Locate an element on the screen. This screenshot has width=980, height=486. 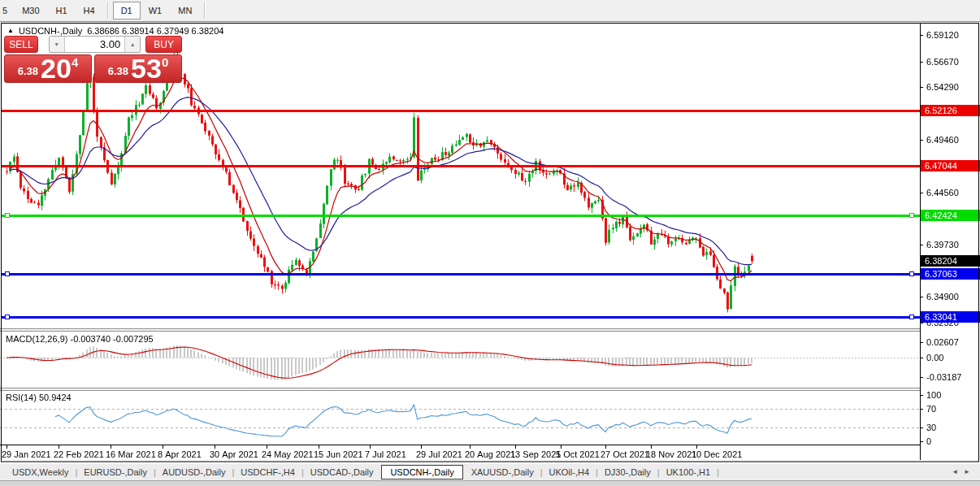
buy-price-pip: 0 is located at coordinates (165, 62).